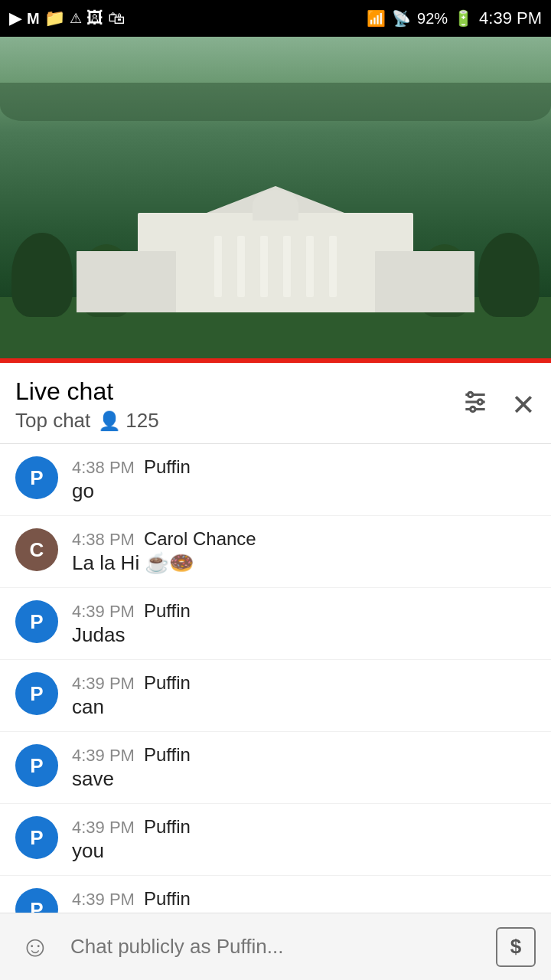 The image size is (551, 980). I want to click on message-content: 4:39 PM Puffin you, so click(304, 839).